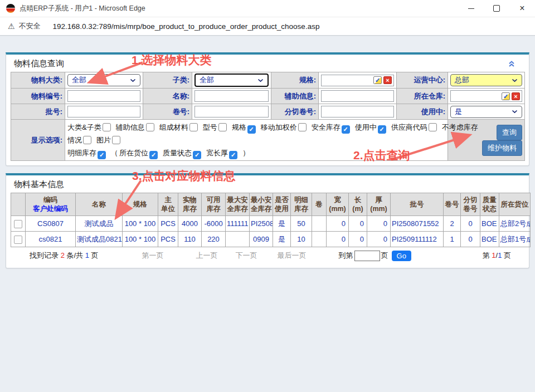 Image resolution: width=535 pixels, height=392 pixels. Describe the element at coordinates (401, 256) in the screenshot. I see `go-button: Go` at that location.